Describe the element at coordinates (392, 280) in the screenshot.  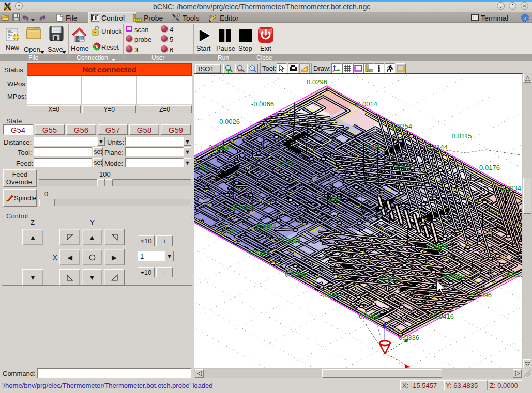
I see `svg-text: 0.0236` at that location.